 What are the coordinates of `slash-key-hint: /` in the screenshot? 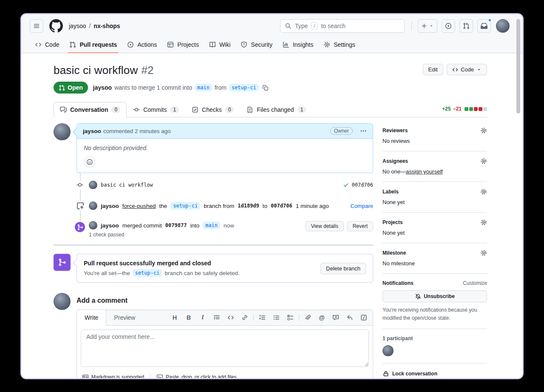 It's located at (314, 26).